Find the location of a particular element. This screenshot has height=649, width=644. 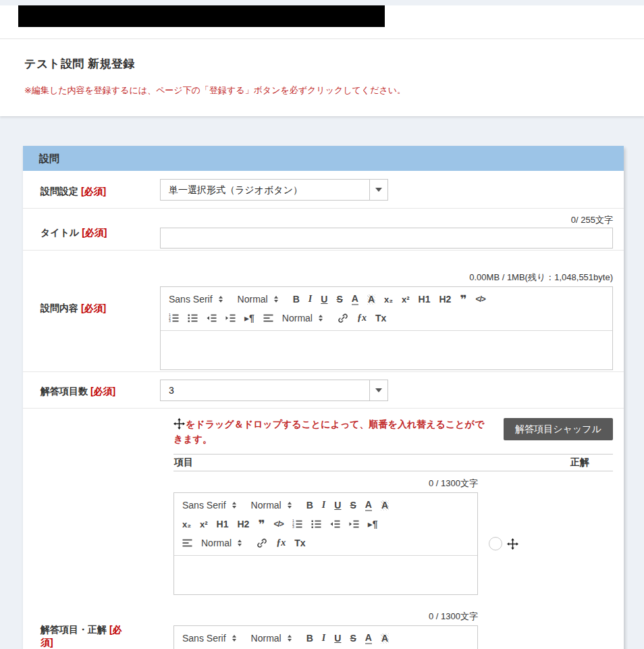

content-size-counter: 0.00MB / 1MB(残り：1,048,551byte) is located at coordinates (386, 277).